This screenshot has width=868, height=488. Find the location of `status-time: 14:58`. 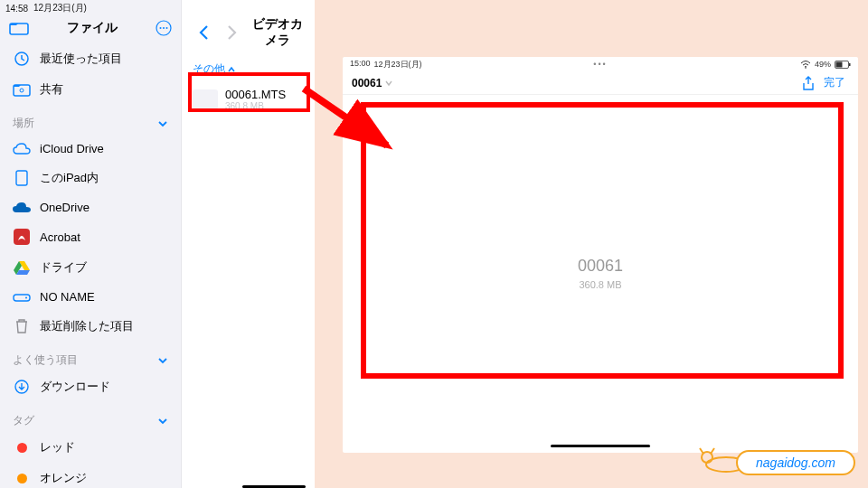

status-time: 14:58 is located at coordinates (16, 9).